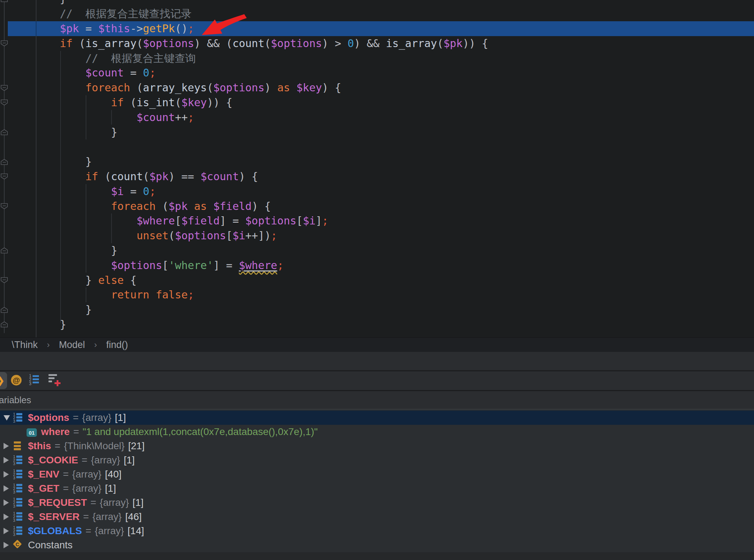  Describe the element at coordinates (50, 545) in the screenshot. I see `variable-name: Constants` at that location.